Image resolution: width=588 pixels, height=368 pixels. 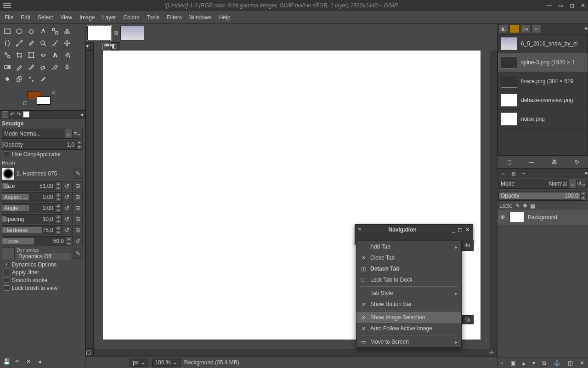 What do you see at coordinates (31, 67) in the screenshot?
I see `tool-paintbrush` at bounding box center [31, 67].